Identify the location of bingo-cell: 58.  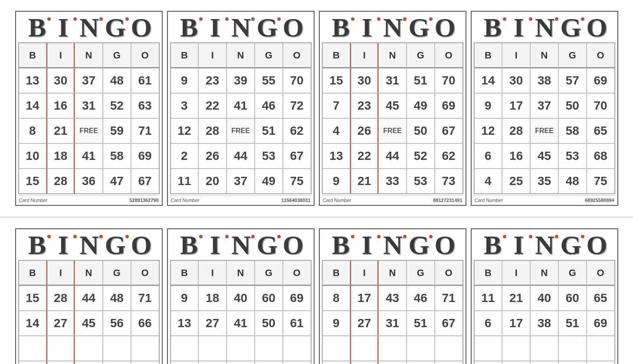
(573, 131).